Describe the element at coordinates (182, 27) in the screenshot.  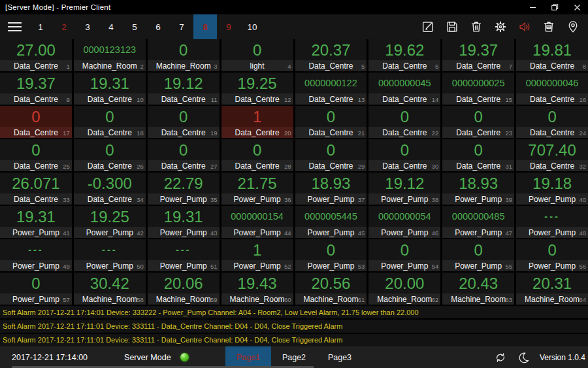
I see `tab-7: 7` at that location.